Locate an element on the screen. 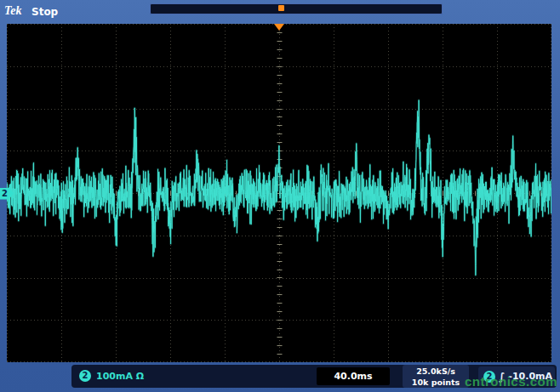  record-length: 10k points is located at coordinates (436, 383).